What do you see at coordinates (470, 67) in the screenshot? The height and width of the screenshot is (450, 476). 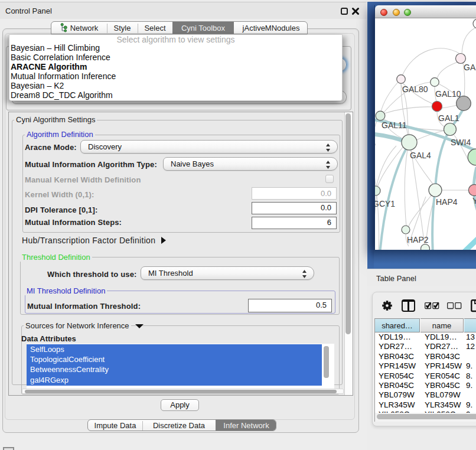 I see `svg-text: GAL2` at bounding box center [470, 67].